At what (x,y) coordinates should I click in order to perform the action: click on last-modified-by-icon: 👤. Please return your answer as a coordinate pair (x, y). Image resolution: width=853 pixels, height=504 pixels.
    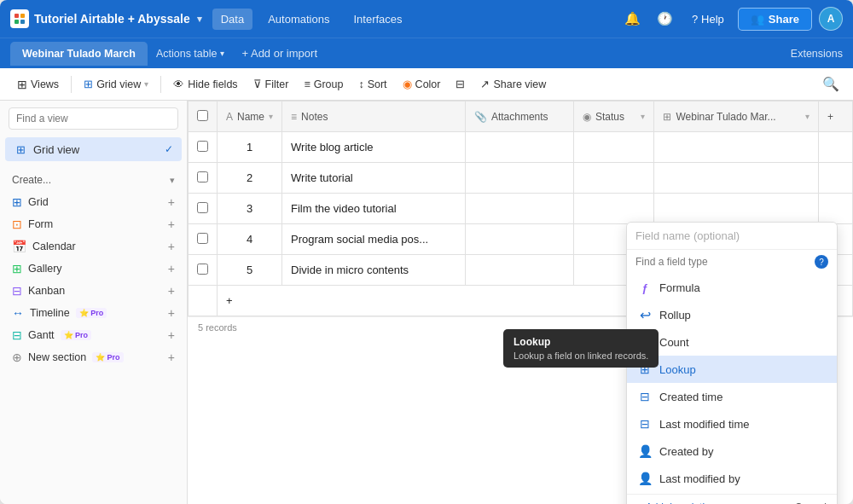
    Looking at the image, I should click on (645, 478).